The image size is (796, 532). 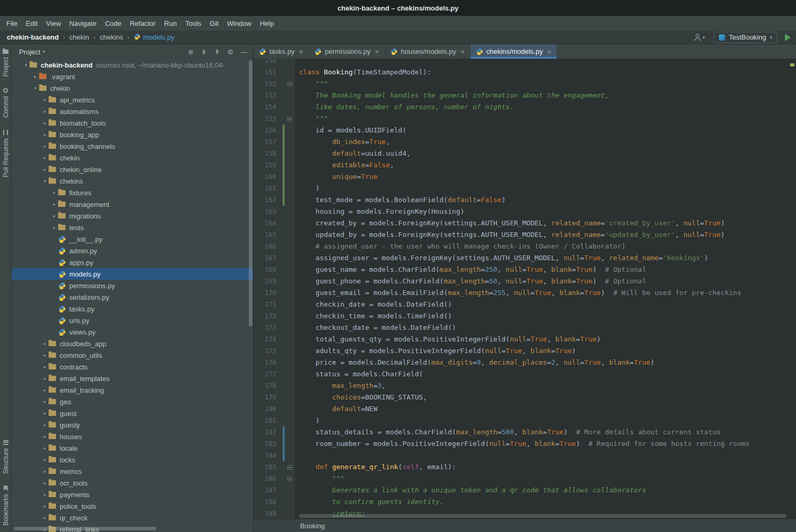 What do you see at coordinates (6, 63) in the screenshot?
I see `tool-stripe-button-project: Project` at bounding box center [6, 63].